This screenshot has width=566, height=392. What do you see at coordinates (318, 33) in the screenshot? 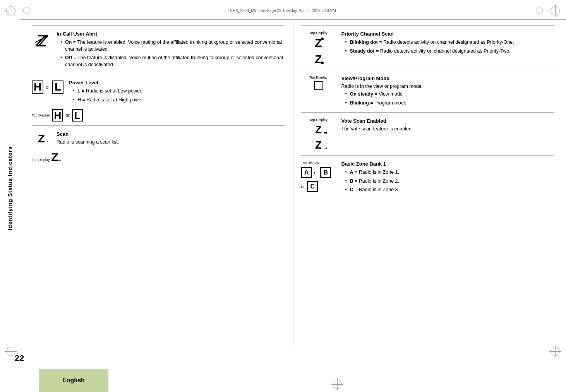
I see `priority-td-label: Top Display` at bounding box center [318, 33].